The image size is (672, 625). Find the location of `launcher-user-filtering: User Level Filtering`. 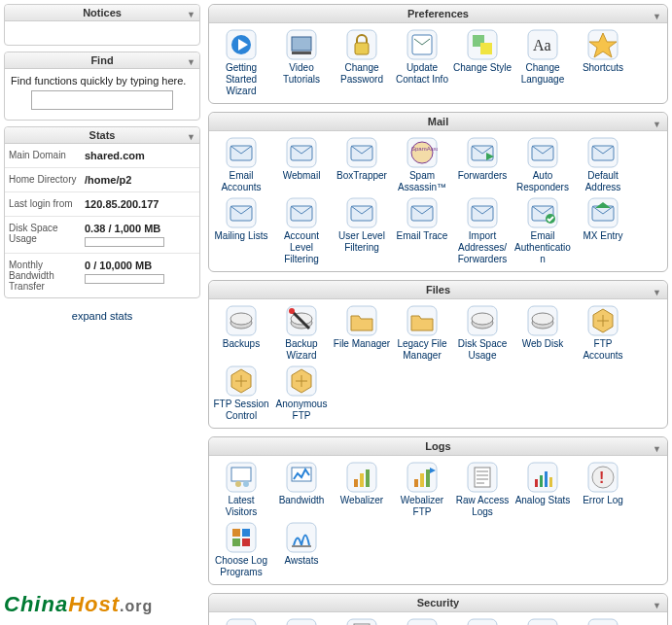

launcher-user-filtering: User Level Filtering is located at coordinates (362, 231).